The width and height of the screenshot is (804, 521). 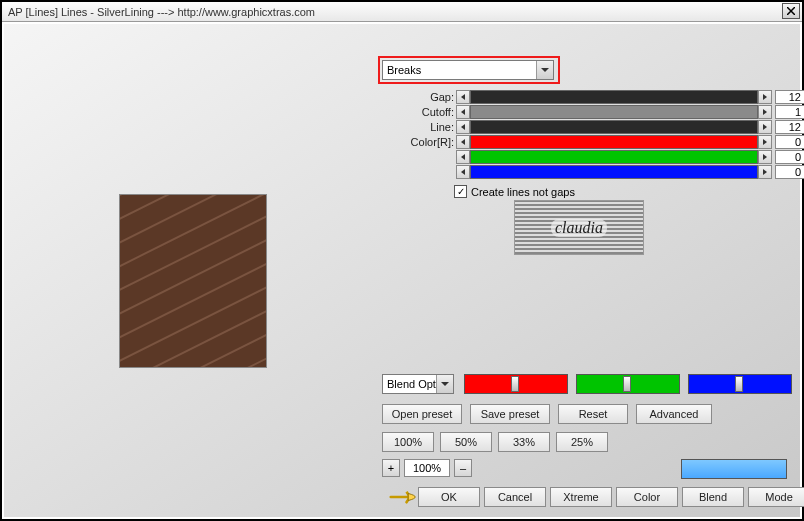 What do you see at coordinates (463, 112) in the screenshot?
I see `cutoff-dec` at bounding box center [463, 112].